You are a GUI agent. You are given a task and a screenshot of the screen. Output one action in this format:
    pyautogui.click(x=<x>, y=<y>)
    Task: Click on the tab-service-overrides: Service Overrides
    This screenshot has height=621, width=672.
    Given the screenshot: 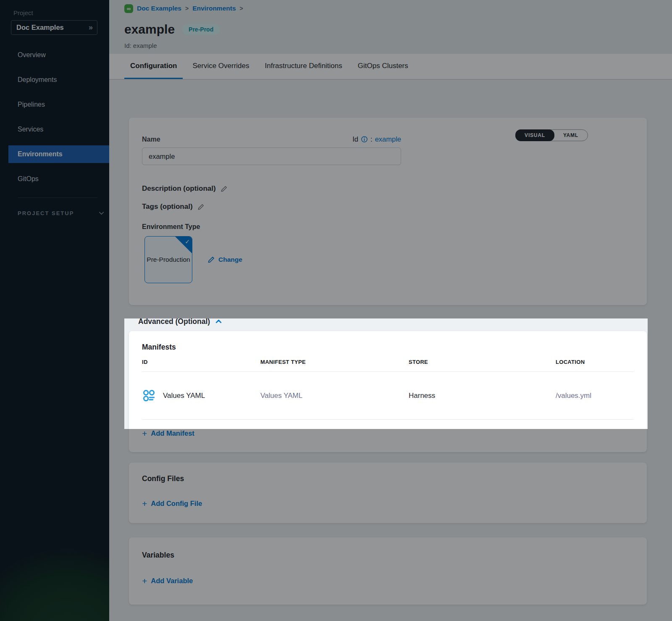 What is the action you would take?
    pyautogui.click(x=221, y=66)
    